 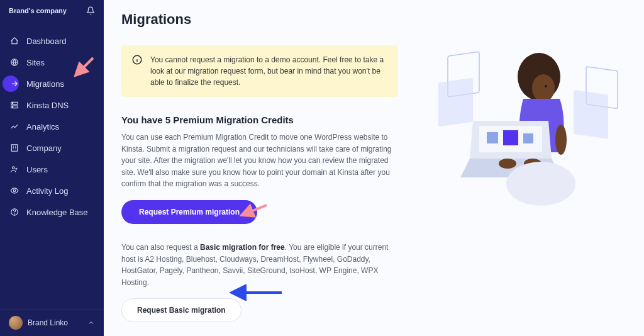 I want to click on sidebar-item-activity: Activity Log, so click(x=52, y=191).